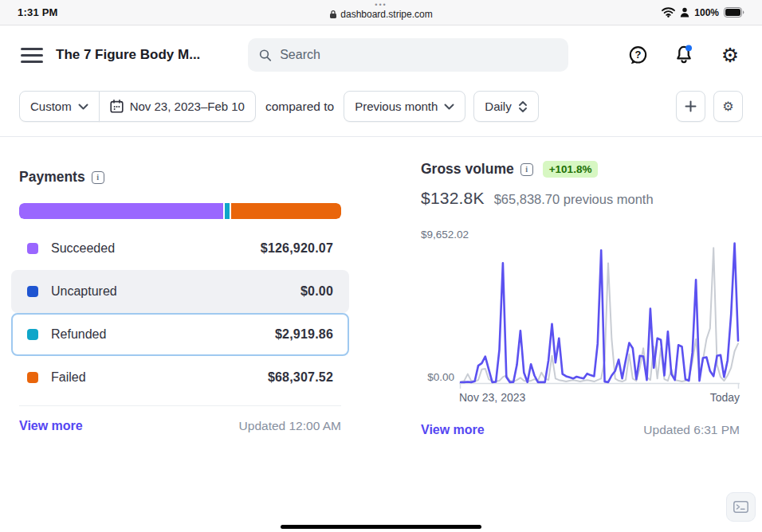  Describe the element at coordinates (69, 377) in the screenshot. I see `legend-label: Failed` at that location.